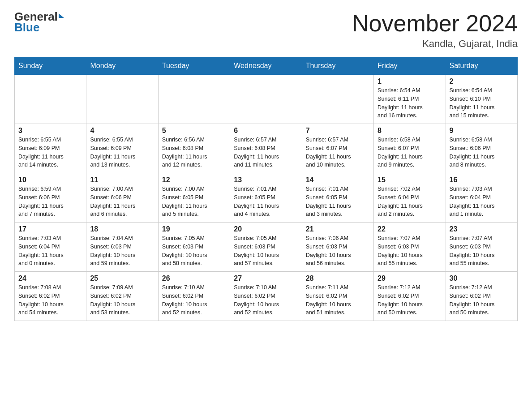  What do you see at coordinates (39, 28) in the screenshot?
I see `logo-blue-text: Blue` at bounding box center [39, 28].